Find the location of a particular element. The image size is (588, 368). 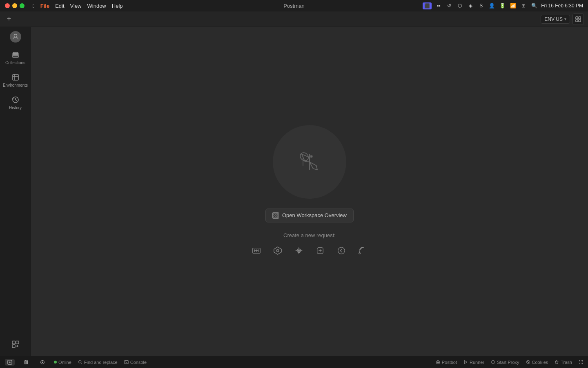

bottom-tool-new is located at coordinates (10, 362).